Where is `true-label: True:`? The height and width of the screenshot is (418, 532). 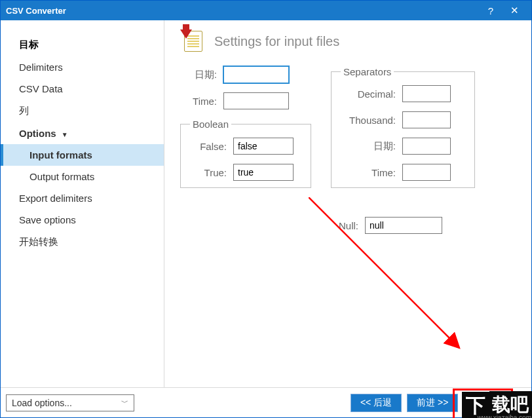 true-label: True: is located at coordinates (208, 173).